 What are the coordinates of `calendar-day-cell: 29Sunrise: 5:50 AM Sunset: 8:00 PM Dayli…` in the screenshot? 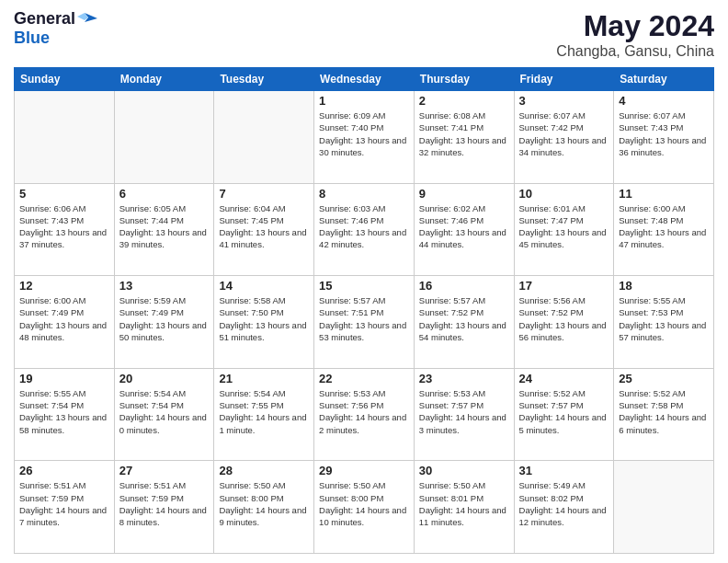 It's located at (364, 508).